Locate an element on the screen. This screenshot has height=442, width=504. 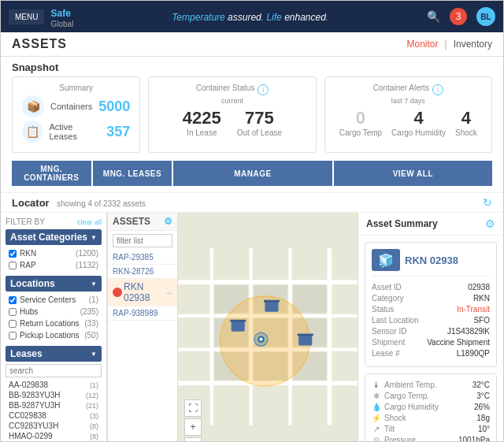
shock-label: Shock is located at coordinates (466, 132).